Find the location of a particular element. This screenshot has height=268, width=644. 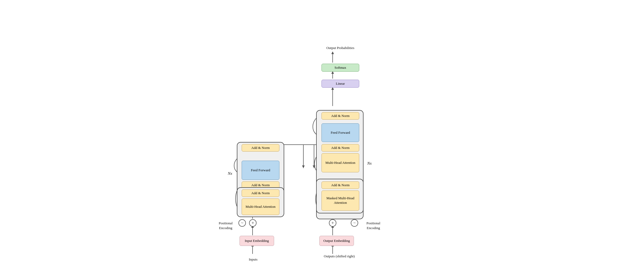

decoder-add-norm-3: Add & Norm is located at coordinates (340, 185).